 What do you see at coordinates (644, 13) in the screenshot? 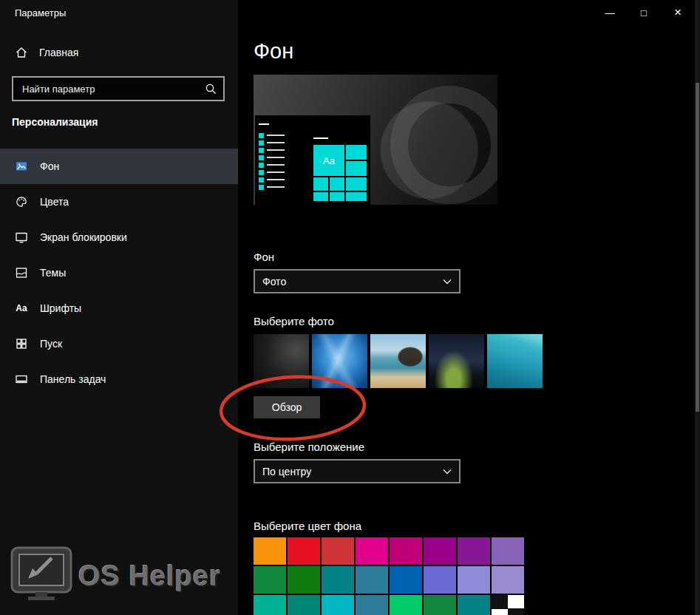
I see `maximize-button: □` at bounding box center [644, 13].